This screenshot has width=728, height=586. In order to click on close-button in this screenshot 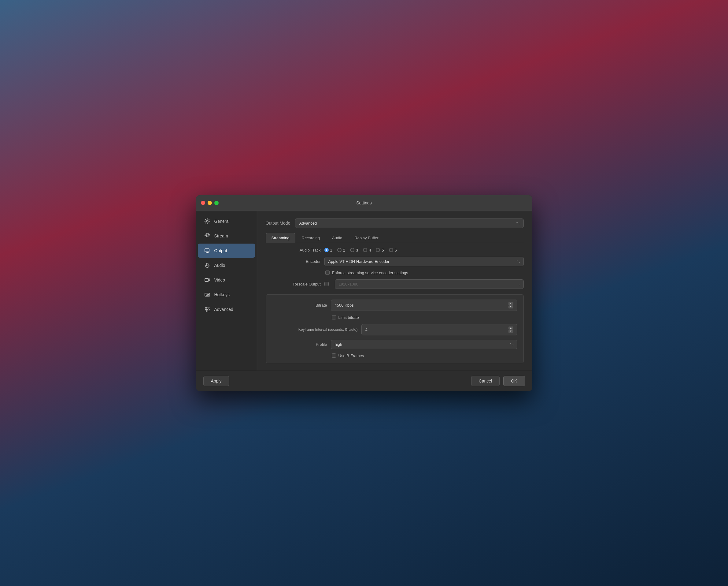, I will do `click(203, 203)`.